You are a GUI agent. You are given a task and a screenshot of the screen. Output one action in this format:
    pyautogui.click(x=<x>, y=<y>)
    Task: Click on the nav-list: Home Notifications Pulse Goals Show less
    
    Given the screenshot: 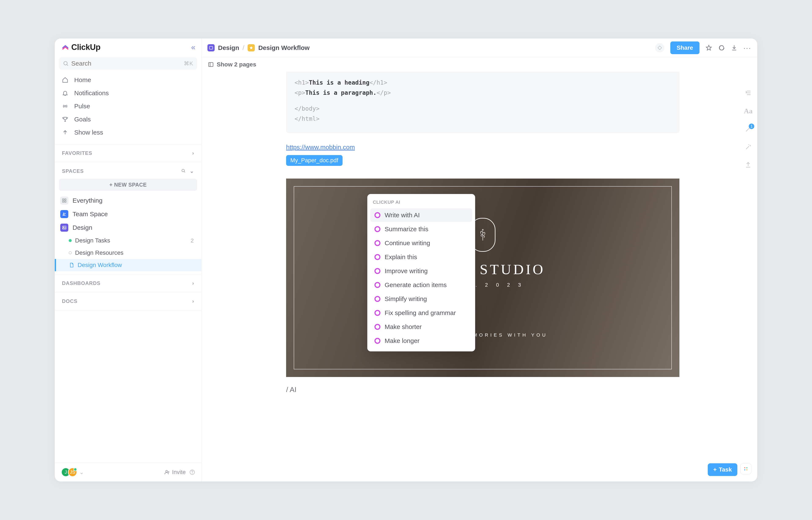 What is the action you would take?
    pyautogui.click(x=128, y=107)
    